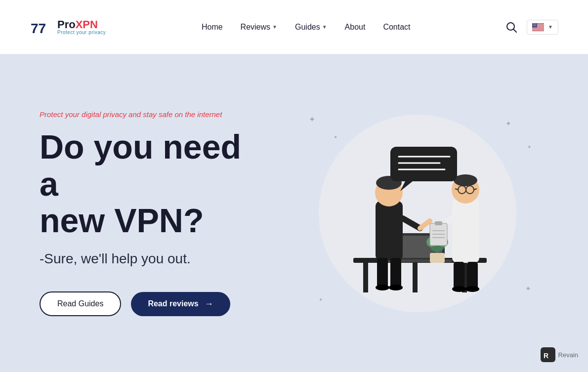 The height and width of the screenshot is (372, 588). Describe the element at coordinates (355, 27) in the screenshot. I see `nav-item-about: About` at that location.